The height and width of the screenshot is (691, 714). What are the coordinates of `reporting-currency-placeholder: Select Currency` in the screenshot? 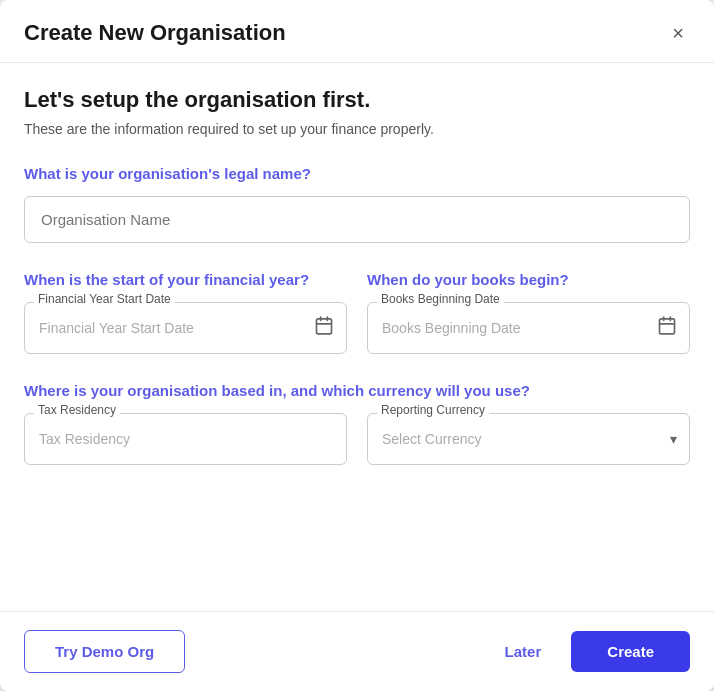 It's located at (432, 439).